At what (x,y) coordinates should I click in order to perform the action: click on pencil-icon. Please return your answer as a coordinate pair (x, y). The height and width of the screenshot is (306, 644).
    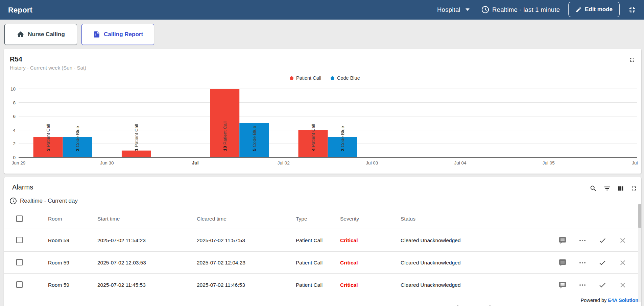
    Looking at the image, I should click on (579, 9).